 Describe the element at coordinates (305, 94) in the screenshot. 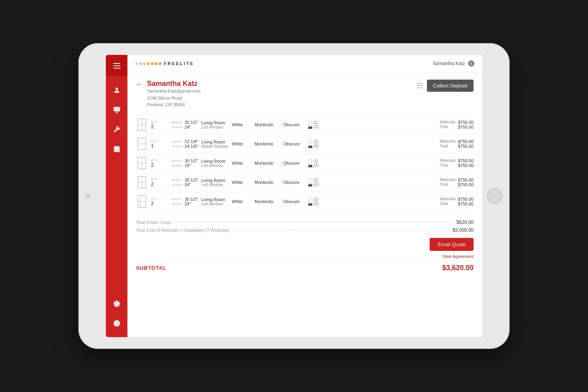

I see `customer-header: ← Samantha Katz Samantha.Katz@gmail.com …` at that location.